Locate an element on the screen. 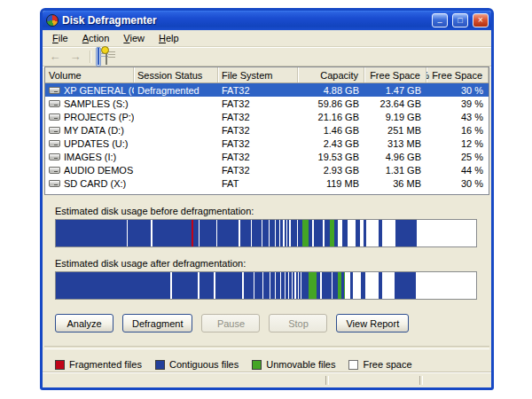 The width and height of the screenshot is (532, 399). volume-label: IMAGES (I:) is located at coordinates (90, 157).